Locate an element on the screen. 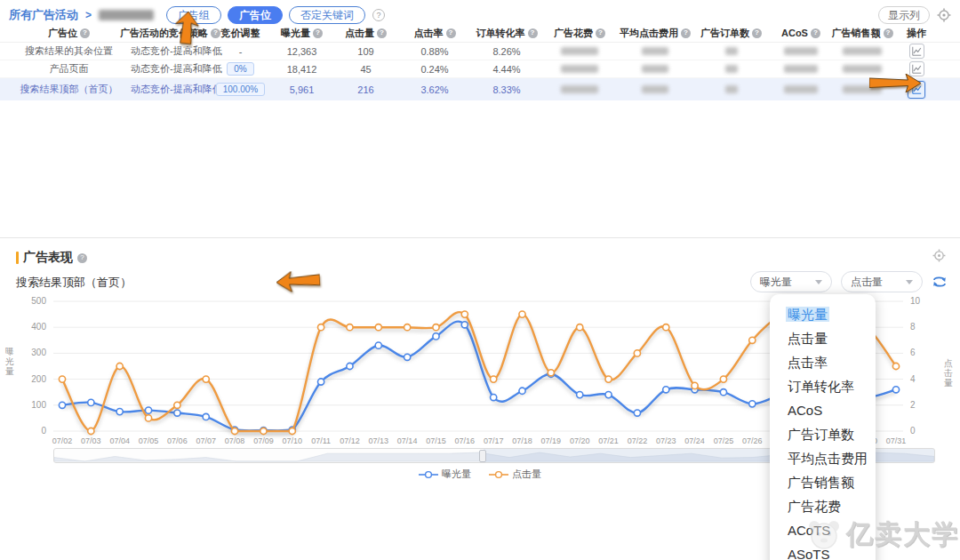  table-cell: 动态竞价-提高和降低 is located at coordinates (171, 89).